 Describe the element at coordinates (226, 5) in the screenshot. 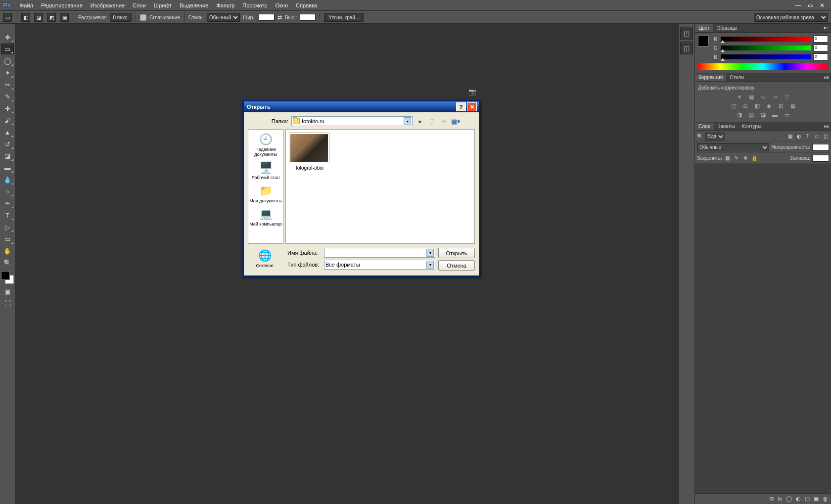

I see `menu-filter: Фильтр` at that location.